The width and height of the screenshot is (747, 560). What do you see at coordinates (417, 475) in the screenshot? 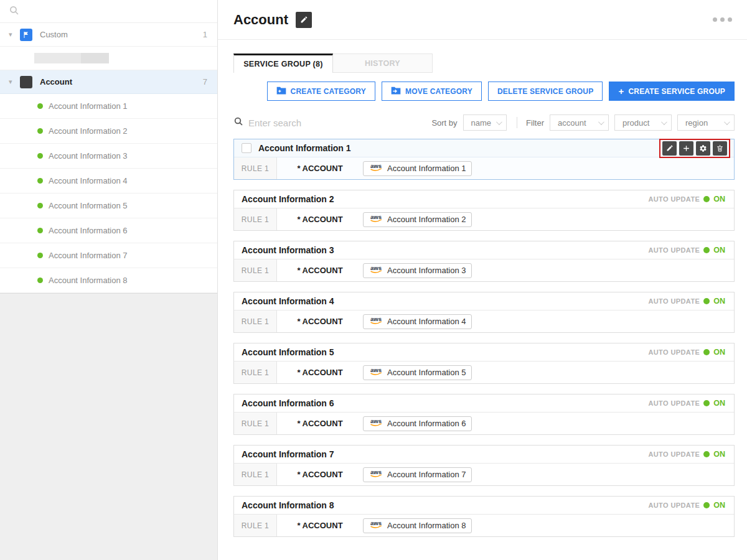
I see `aws-tag: aws Account Information 7` at bounding box center [417, 475].